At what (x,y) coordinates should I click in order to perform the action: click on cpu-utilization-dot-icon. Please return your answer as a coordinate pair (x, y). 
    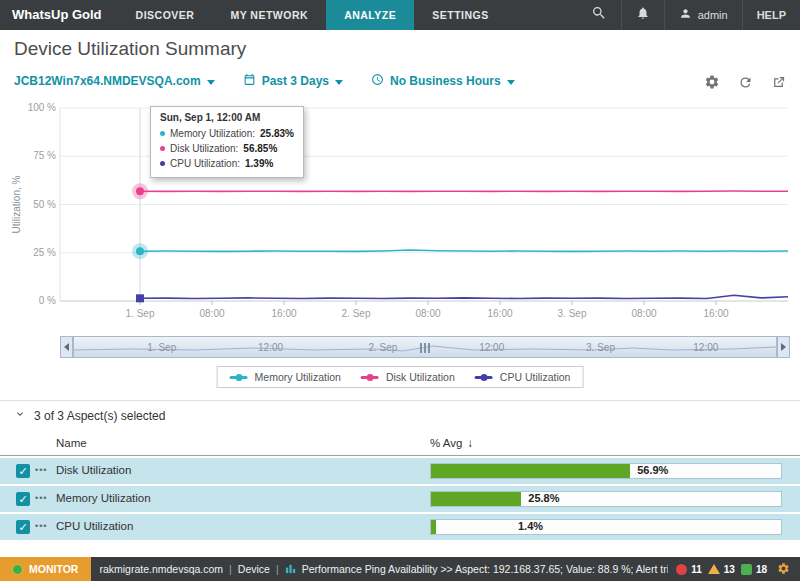
    Looking at the image, I should click on (162, 164).